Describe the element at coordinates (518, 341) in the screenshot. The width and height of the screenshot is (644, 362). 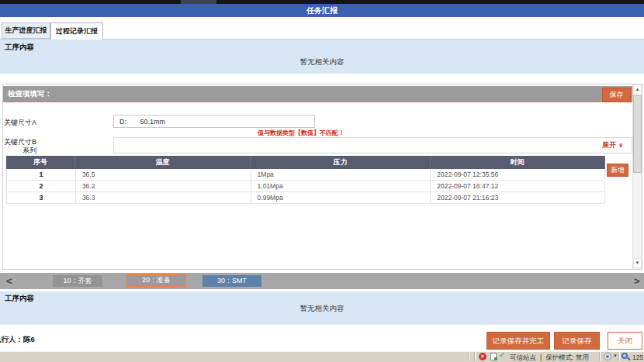
I see `save-and-complete-button: 记录保存并完工` at that location.